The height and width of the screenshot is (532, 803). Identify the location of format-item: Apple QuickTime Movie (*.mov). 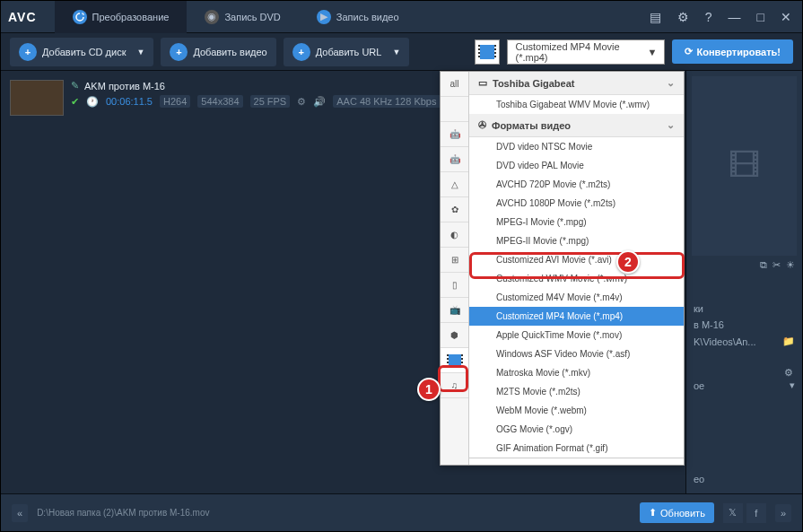
(576, 336).